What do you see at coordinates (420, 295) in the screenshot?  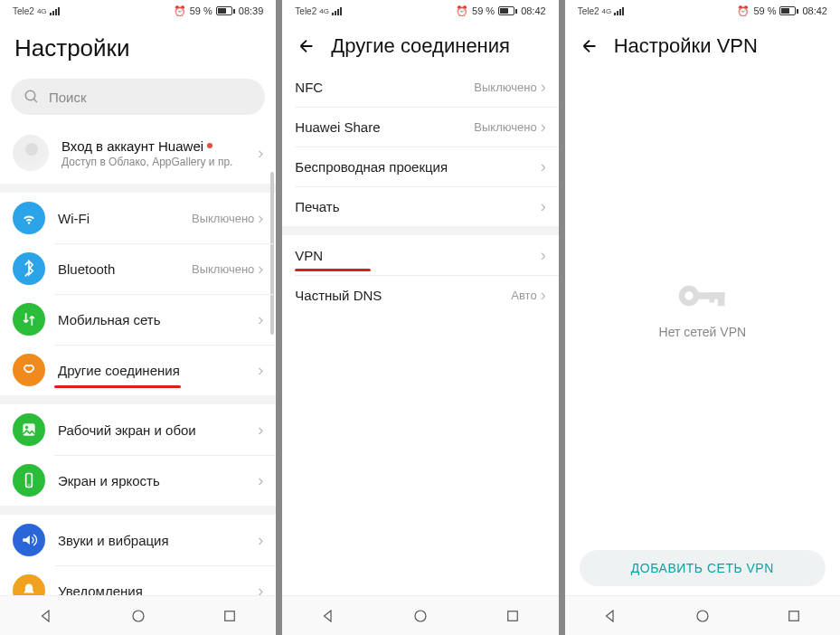 I see `row-private-dns: Частный DNS Авто›` at bounding box center [420, 295].